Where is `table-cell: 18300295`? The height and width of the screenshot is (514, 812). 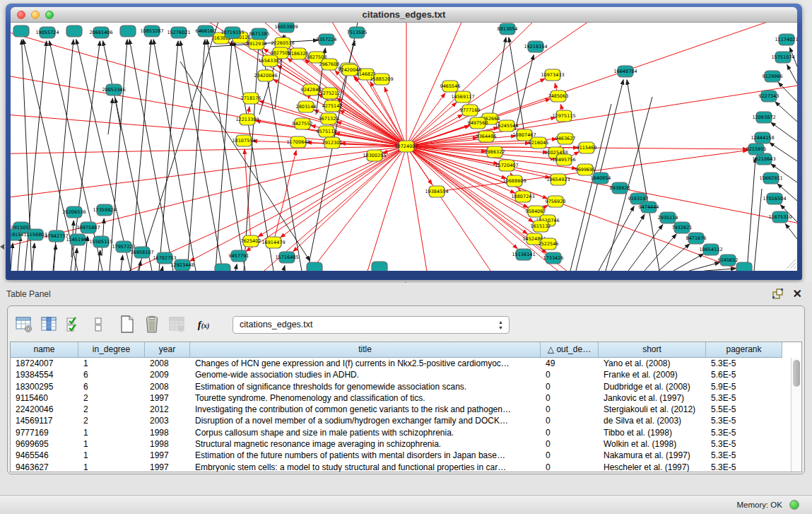 table-cell: 18300295 is located at coordinates (45, 387).